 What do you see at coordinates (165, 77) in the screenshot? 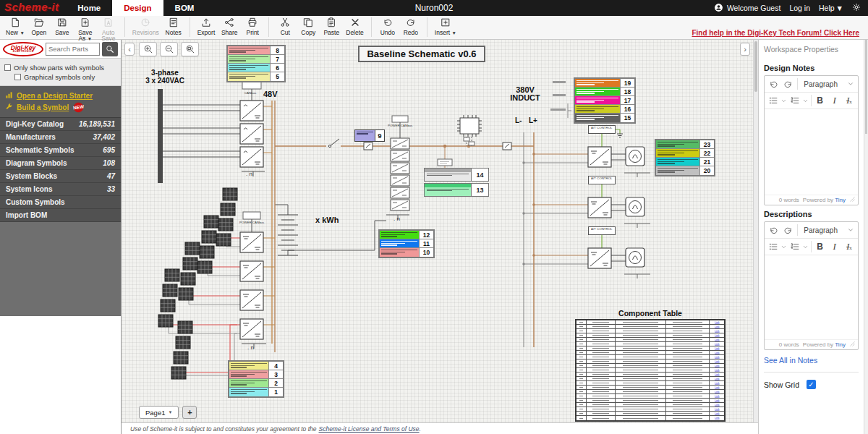
I see `phase-label: 3-phase3 x 240VAC` at bounding box center [165, 77].